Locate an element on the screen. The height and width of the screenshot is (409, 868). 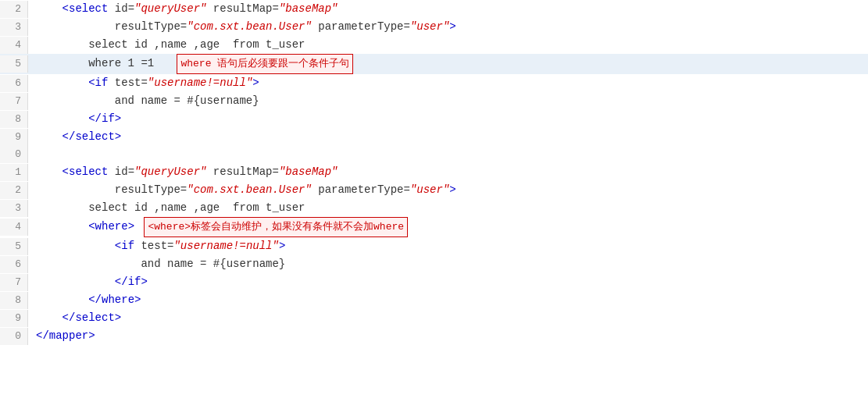
line-b2-1: 1 <select id="queryUser" resultMap="base… is located at coordinates (434, 172).